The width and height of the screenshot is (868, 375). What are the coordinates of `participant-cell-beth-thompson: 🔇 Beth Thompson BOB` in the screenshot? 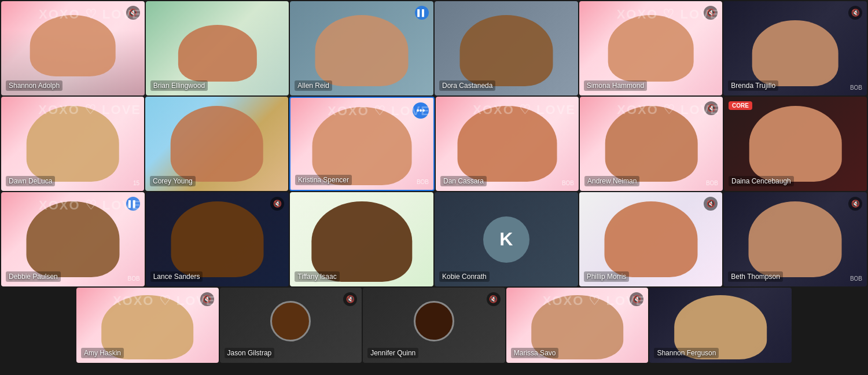 It's located at (795, 240).